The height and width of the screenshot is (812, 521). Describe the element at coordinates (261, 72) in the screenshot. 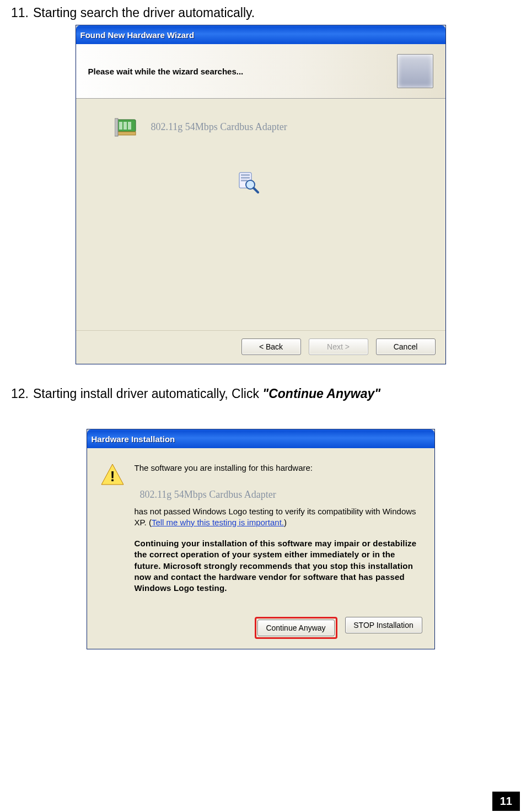

I see `dialog1-header: Please wait while the wizard searches...` at that location.